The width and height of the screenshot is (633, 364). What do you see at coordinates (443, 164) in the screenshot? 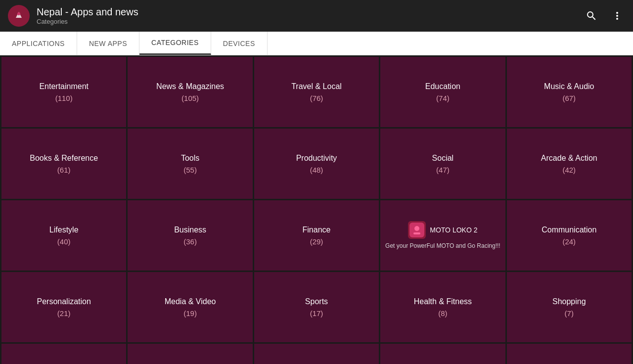
I see `category-social: Social (47)` at bounding box center [443, 164].